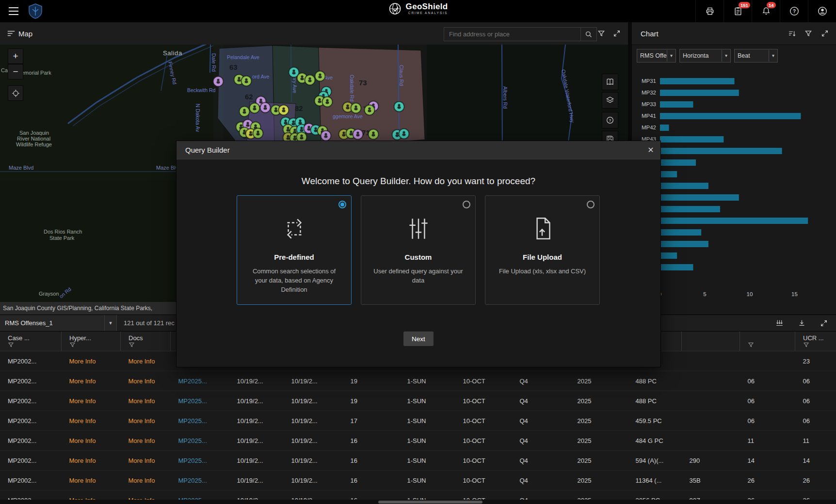 The width and height of the screenshot is (836, 504). Describe the element at coordinates (418, 339) in the screenshot. I see `next-button: Next` at that location.